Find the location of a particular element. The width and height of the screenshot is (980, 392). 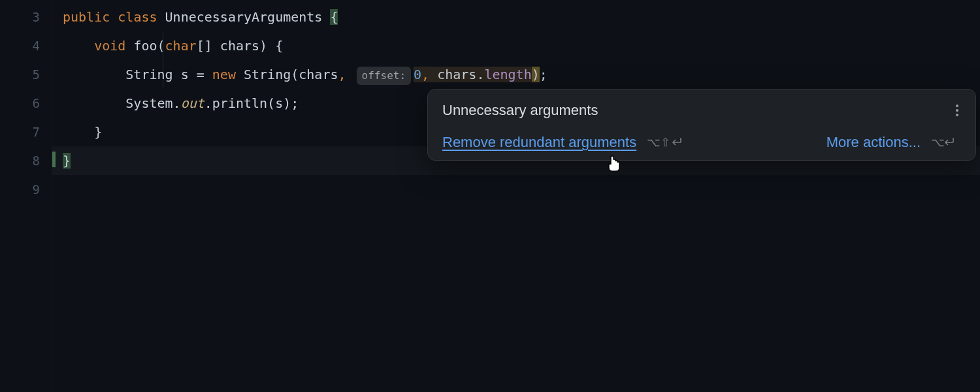

paren: ( is located at coordinates (161, 46).